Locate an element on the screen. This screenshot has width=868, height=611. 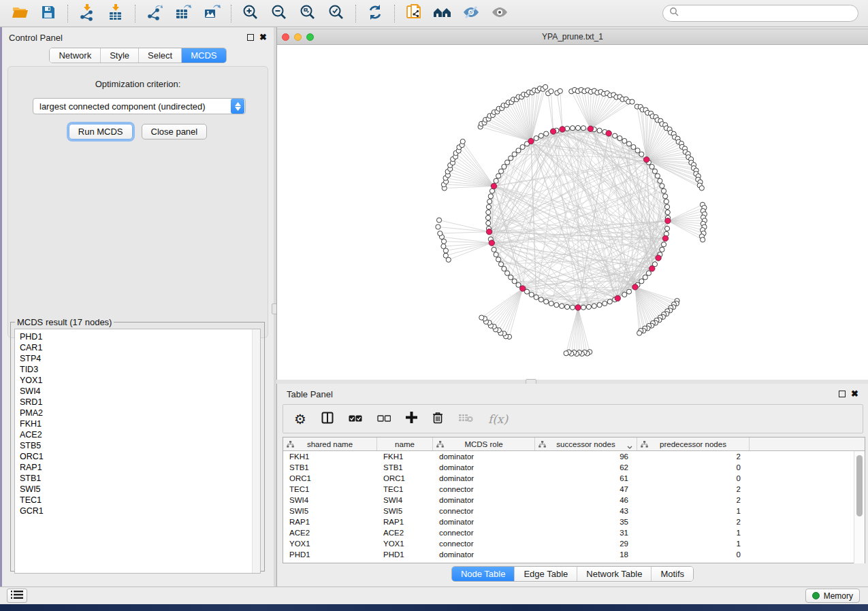
mcds-result-item: TEC1 is located at coordinates (140, 500).